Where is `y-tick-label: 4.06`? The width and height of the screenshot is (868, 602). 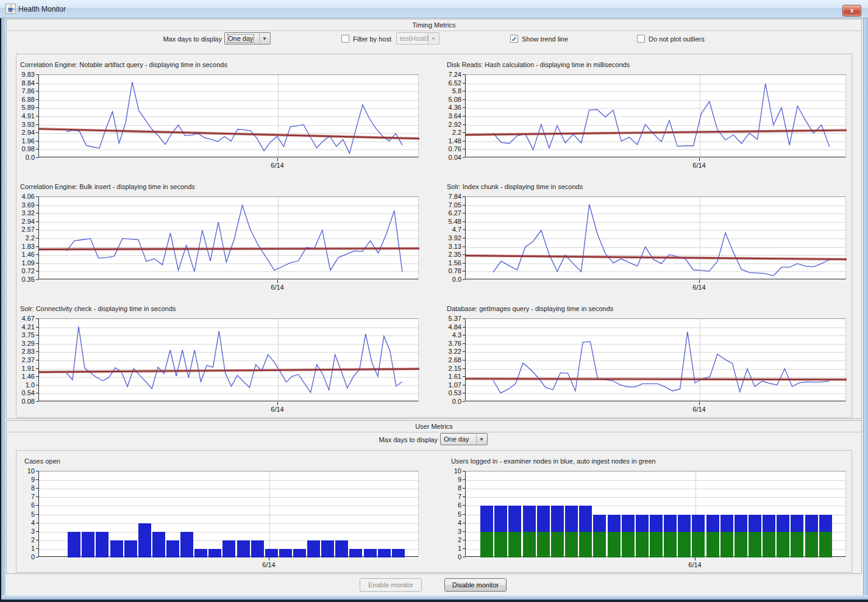
y-tick-label: 4.06 is located at coordinates (22, 196).